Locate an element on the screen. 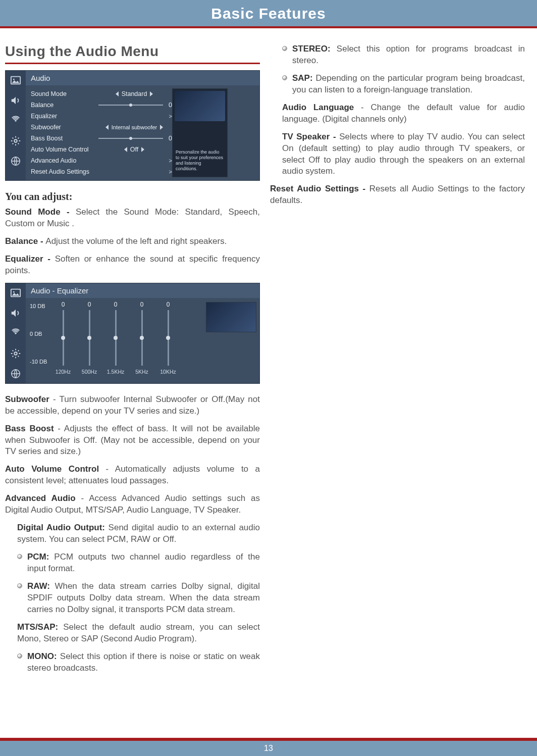 The image size is (537, 756). osd-row-label: Balance is located at coordinates (64, 105).